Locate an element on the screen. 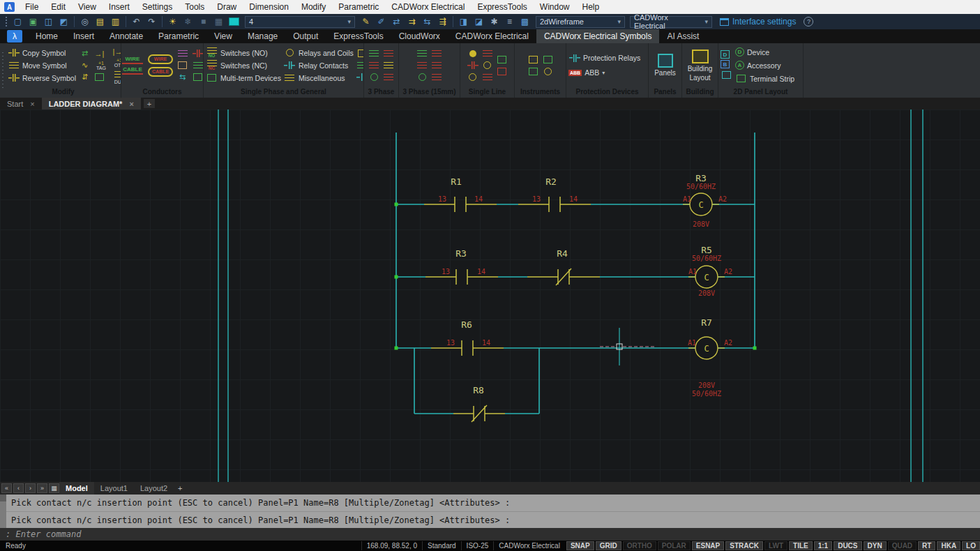  toggle-snap: SNAP is located at coordinates (580, 545).